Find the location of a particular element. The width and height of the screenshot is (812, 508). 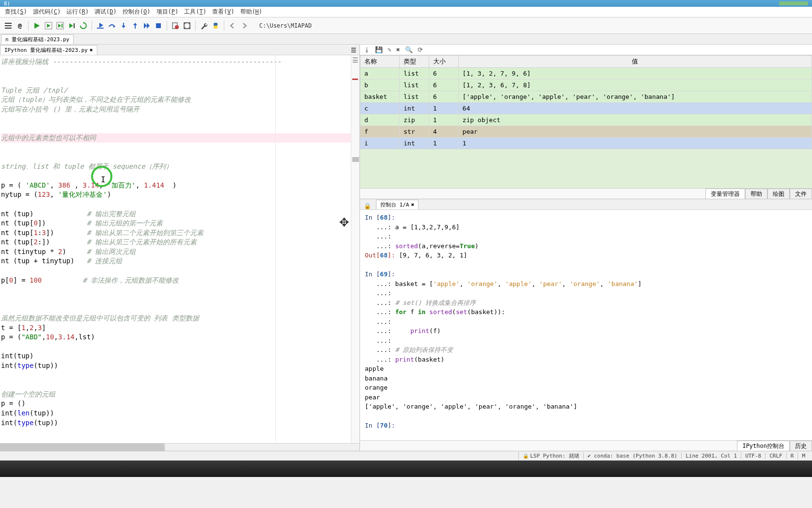

status-conda: ✔ conda: base (Python 3.8.8) is located at coordinates (632, 456).